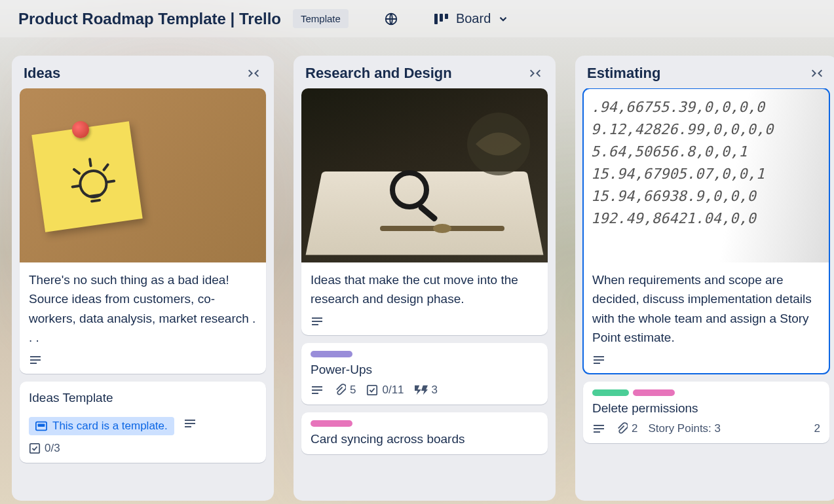  Describe the element at coordinates (472, 18) in the screenshot. I see `view-switcher: Board` at that location.